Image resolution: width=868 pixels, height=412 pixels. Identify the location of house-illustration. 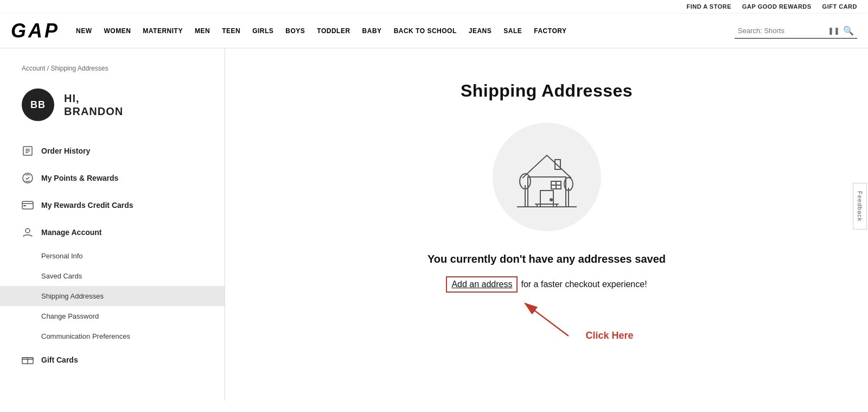
(547, 177).